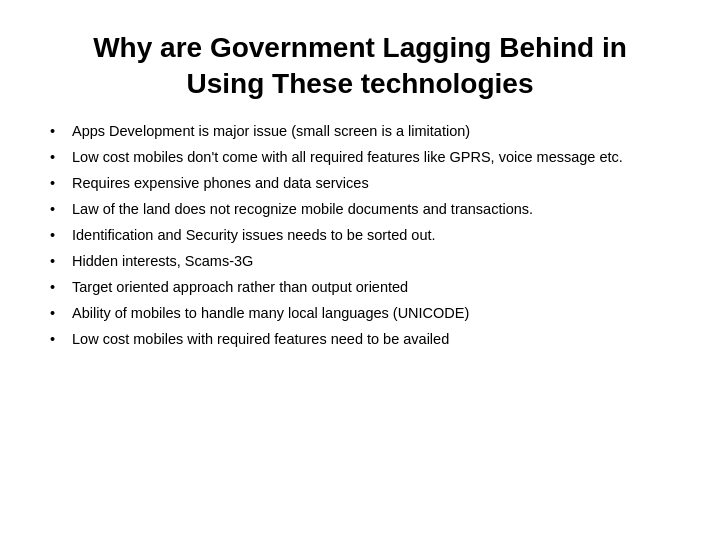 The image size is (720, 540). Describe the element at coordinates (360, 210) in the screenshot. I see `list-item: •Law of the land does not recognize mobi…` at that location.